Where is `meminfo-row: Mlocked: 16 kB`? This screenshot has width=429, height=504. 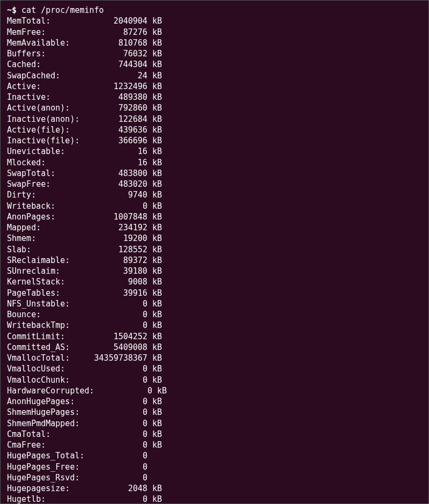 meminfo-row: Mlocked: 16 kB is located at coordinates (214, 163).